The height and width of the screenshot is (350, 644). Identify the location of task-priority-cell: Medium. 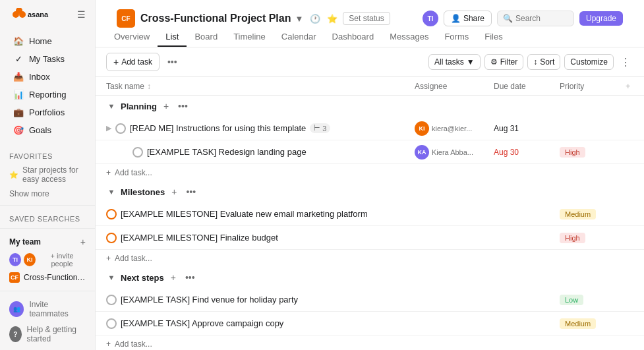
(587, 214).